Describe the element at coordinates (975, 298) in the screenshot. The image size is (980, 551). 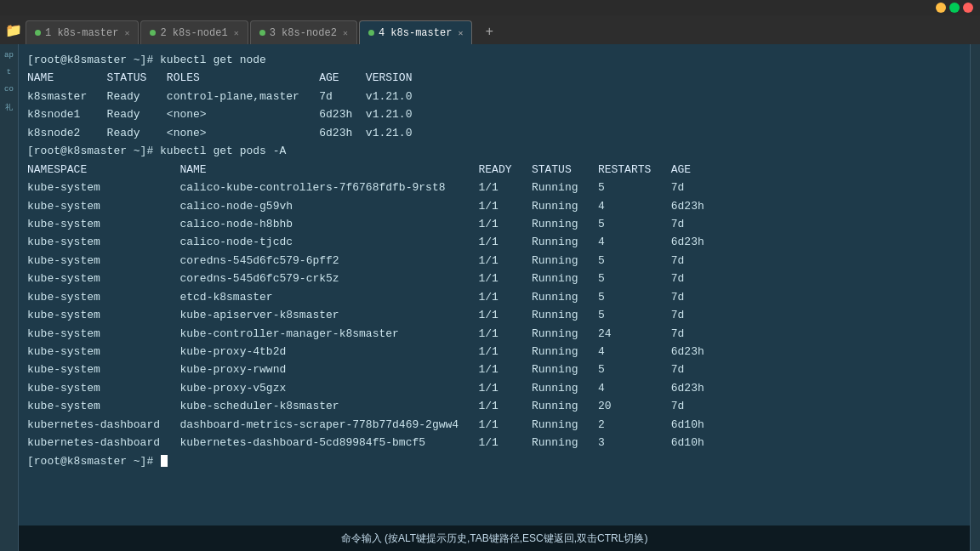
I see `right-resize-handle` at that location.